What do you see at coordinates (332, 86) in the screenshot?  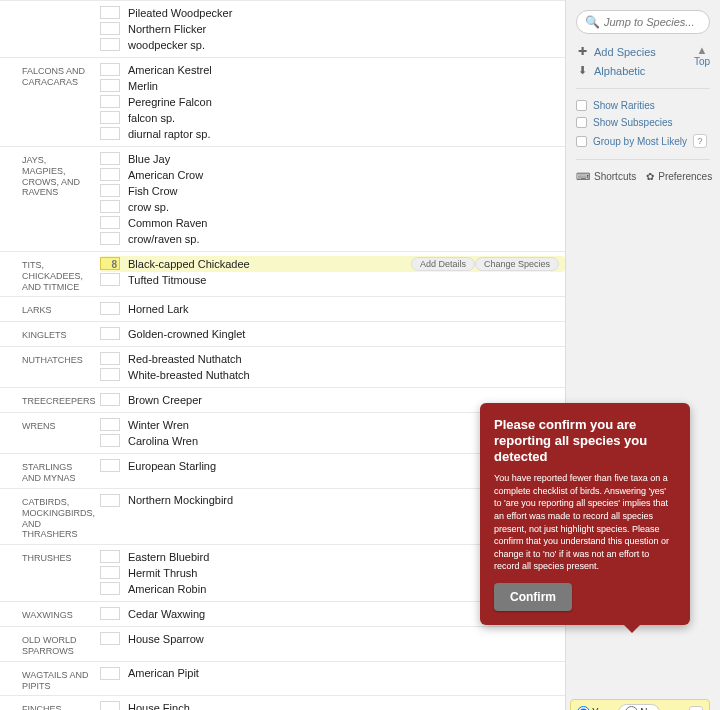 I see `species-row: Merlin` at bounding box center [332, 86].